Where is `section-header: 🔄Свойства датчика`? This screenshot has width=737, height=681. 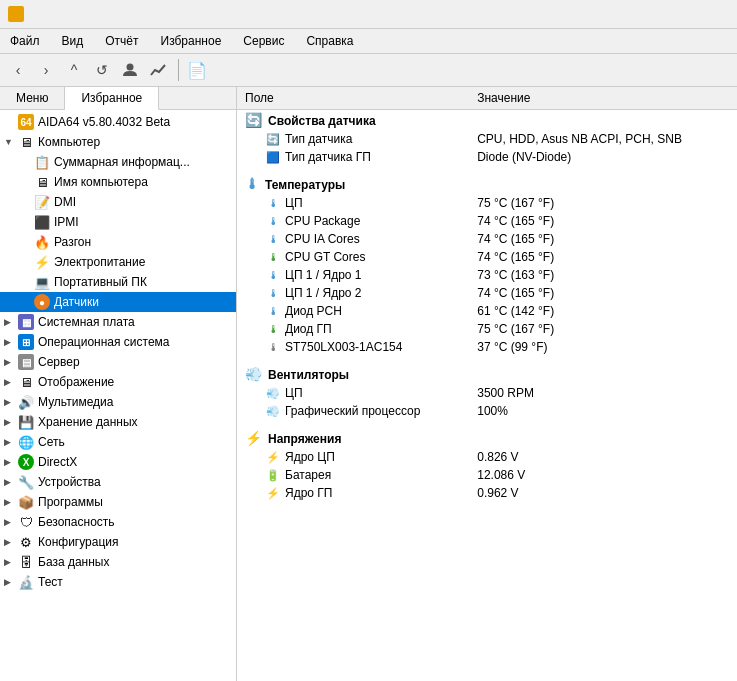
section-header: 🔄Свойства датчика is located at coordinates (487, 120).